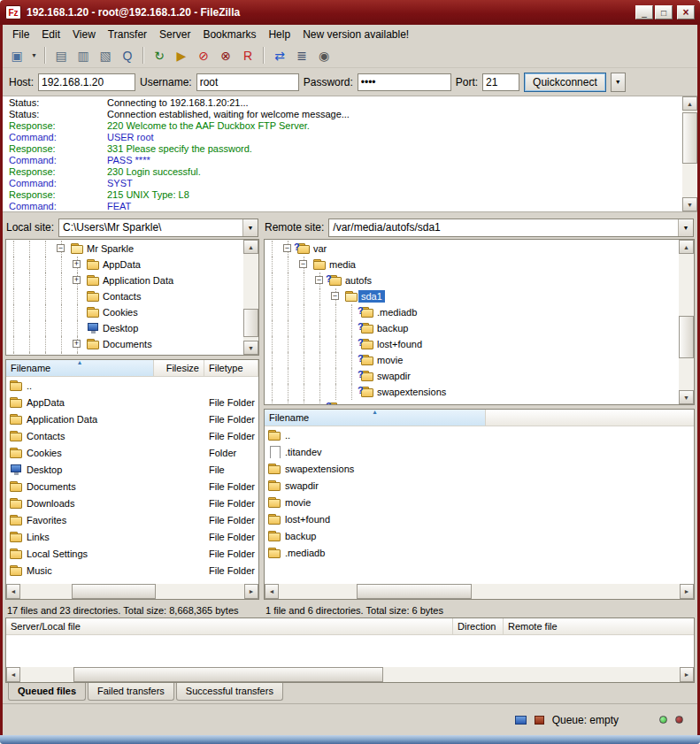 Image resolution: width=700 pixels, height=744 pixels. I want to click on menu-item-file: File, so click(21, 35).